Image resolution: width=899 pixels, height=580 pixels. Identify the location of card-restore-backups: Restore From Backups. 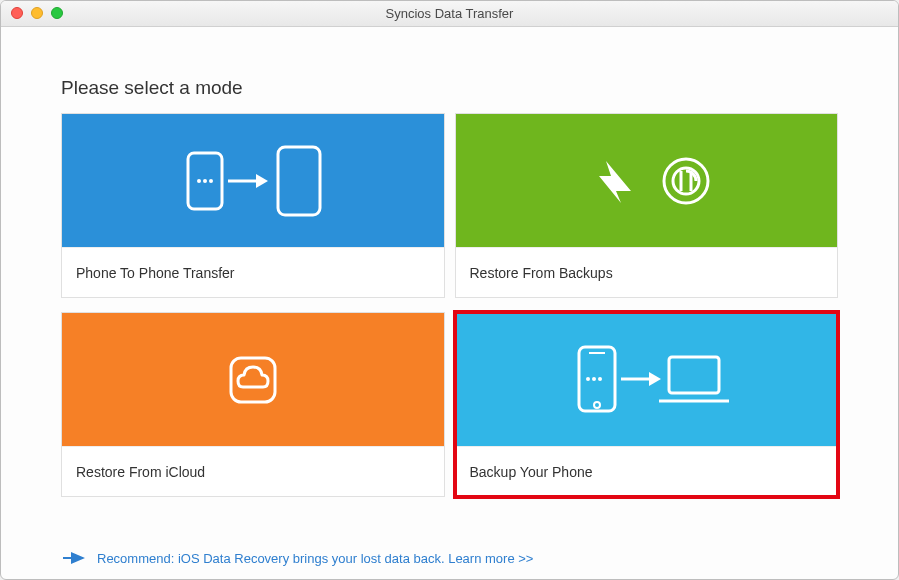
(647, 206).